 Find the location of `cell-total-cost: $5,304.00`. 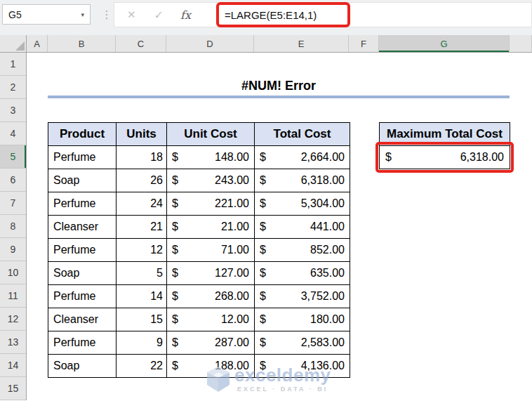

cell-total-cost: $5,304.00 is located at coordinates (302, 204).